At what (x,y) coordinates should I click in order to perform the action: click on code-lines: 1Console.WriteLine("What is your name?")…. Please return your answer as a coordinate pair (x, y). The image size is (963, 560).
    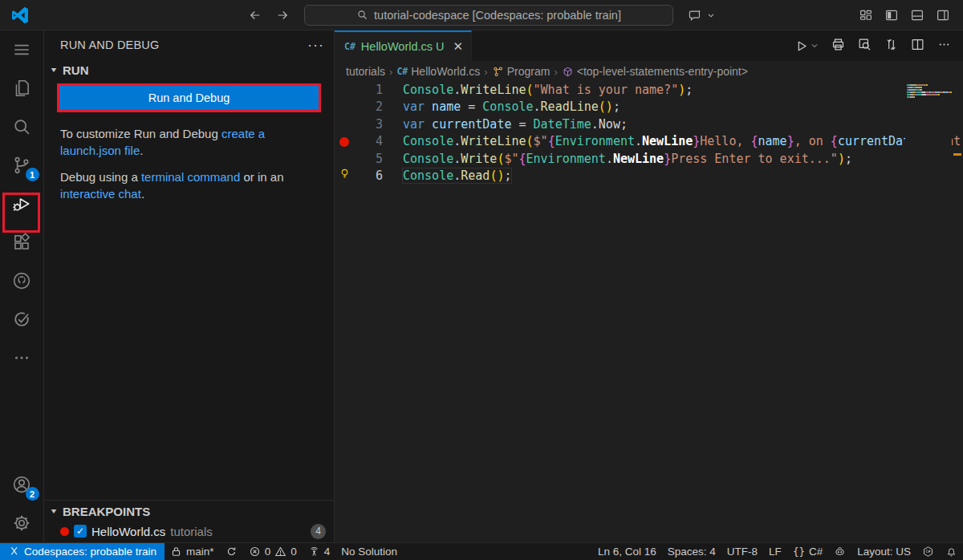
    Looking at the image, I should click on (648, 133).